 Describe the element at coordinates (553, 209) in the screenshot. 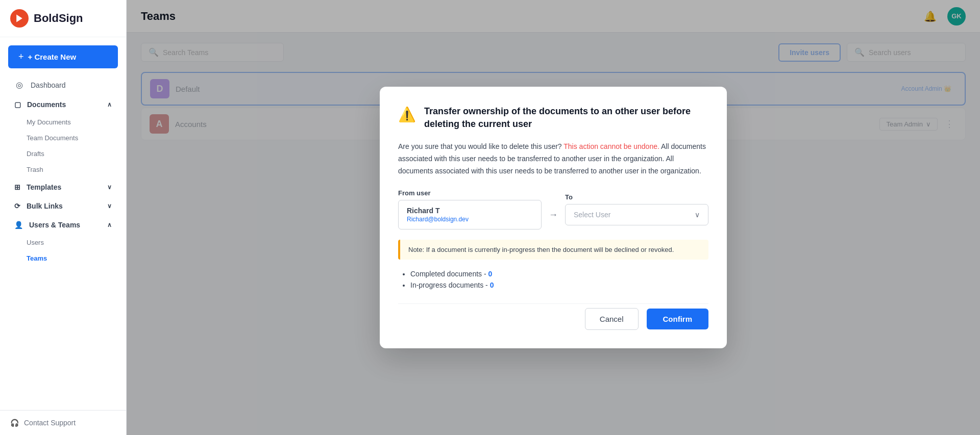

I see `transfer-row: From user Richard T Richard@boldsign.dev…` at that location.